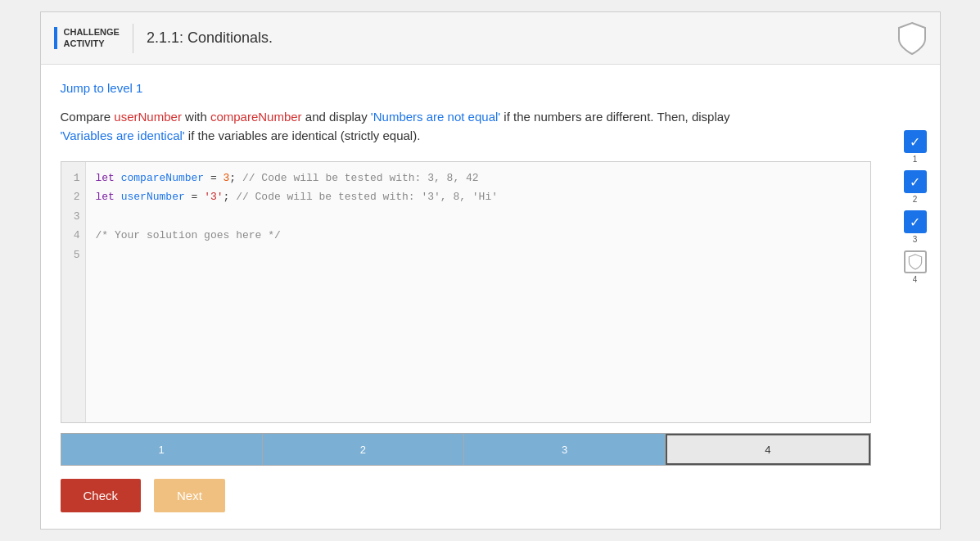 The height and width of the screenshot is (541, 980). What do you see at coordinates (74, 178) in the screenshot?
I see `line-num-1: 1` at bounding box center [74, 178].